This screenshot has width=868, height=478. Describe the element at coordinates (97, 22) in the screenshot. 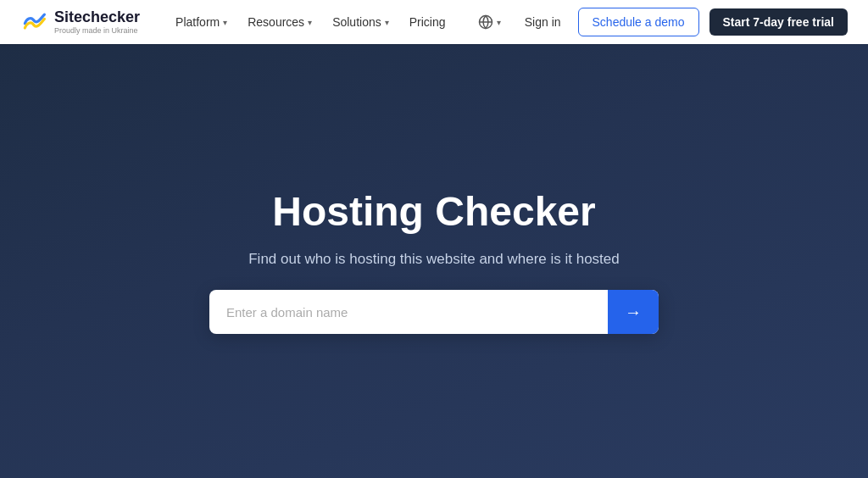

I see `logo-text: Sitechecker Proudly made in Ukraine` at that location.